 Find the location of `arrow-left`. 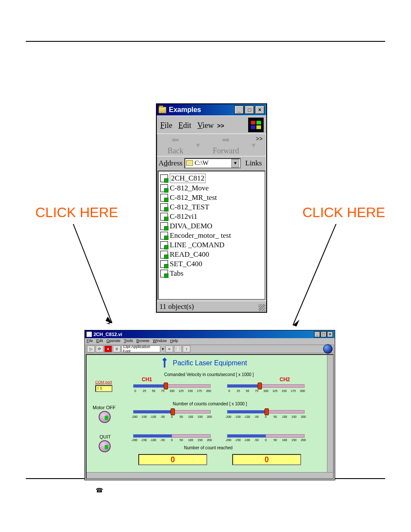

arrow-left is located at coordinates (93, 278).